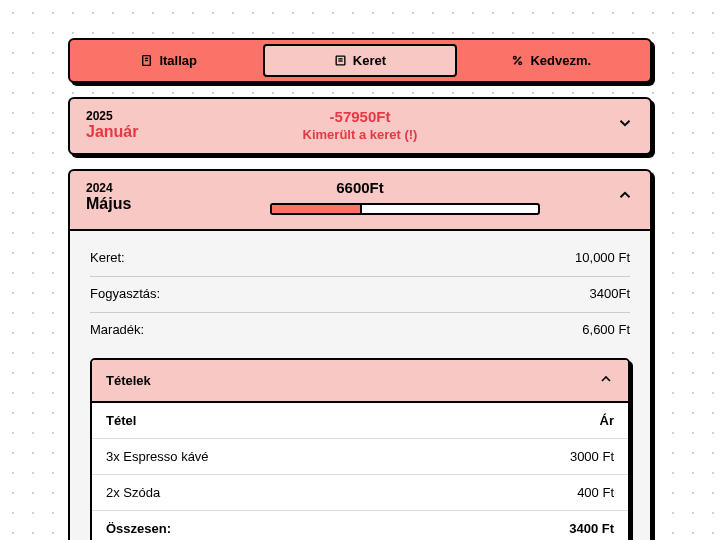 This screenshot has width=720, height=540. Describe the element at coordinates (117, 330) in the screenshot. I see `stat-label-remaining: Maradék:` at that location.